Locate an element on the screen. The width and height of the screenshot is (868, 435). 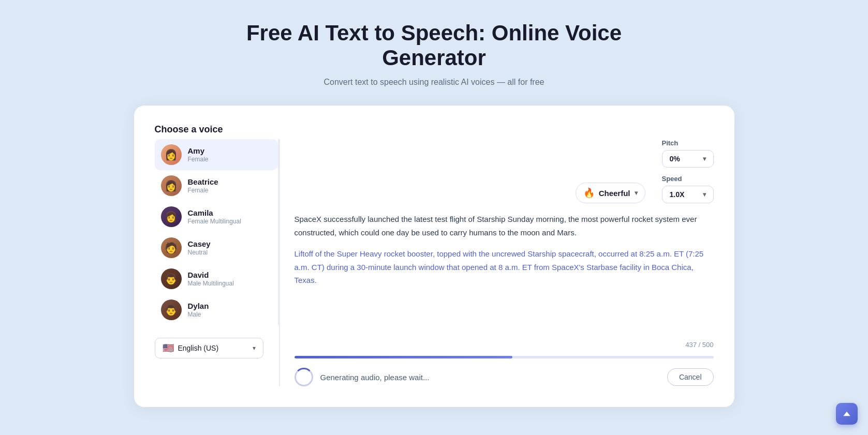
spinner-icon is located at coordinates (304, 377).